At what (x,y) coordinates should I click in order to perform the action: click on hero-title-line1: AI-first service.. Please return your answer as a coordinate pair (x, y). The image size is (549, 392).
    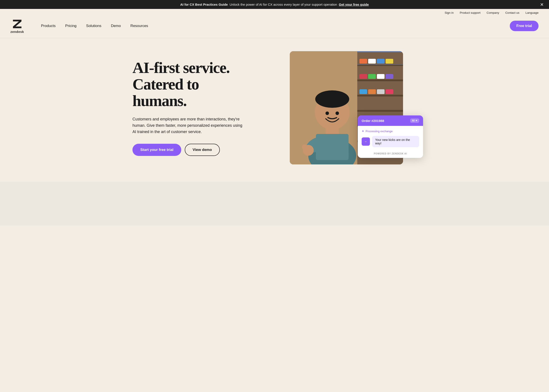
    Looking at the image, I should click on (181, 68).